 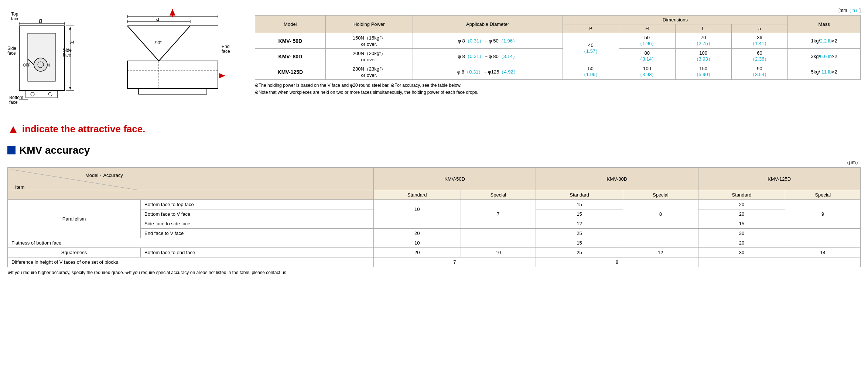 What do you see at coordinates (488, 41) in the screenshot?
I see `diam-50d: φ 8（0.31）－φ 50（1.96）` at bounding box center [488, 41].